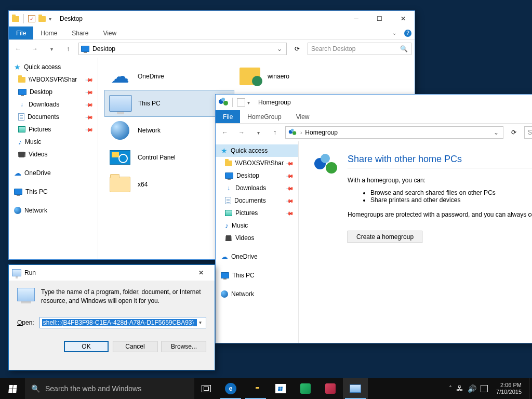 This screenshot has width=532, height=399. Describe the element at coordinates (484, 389) in the screenshot. I see `tray-action-center-icon` at that location.